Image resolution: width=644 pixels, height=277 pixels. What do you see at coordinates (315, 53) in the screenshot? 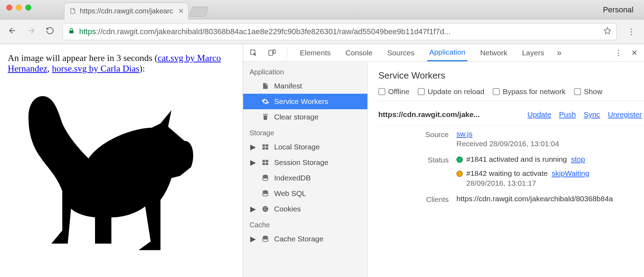
I see `devtools-tab-elements: Elements` at bounding box center [315, 53].